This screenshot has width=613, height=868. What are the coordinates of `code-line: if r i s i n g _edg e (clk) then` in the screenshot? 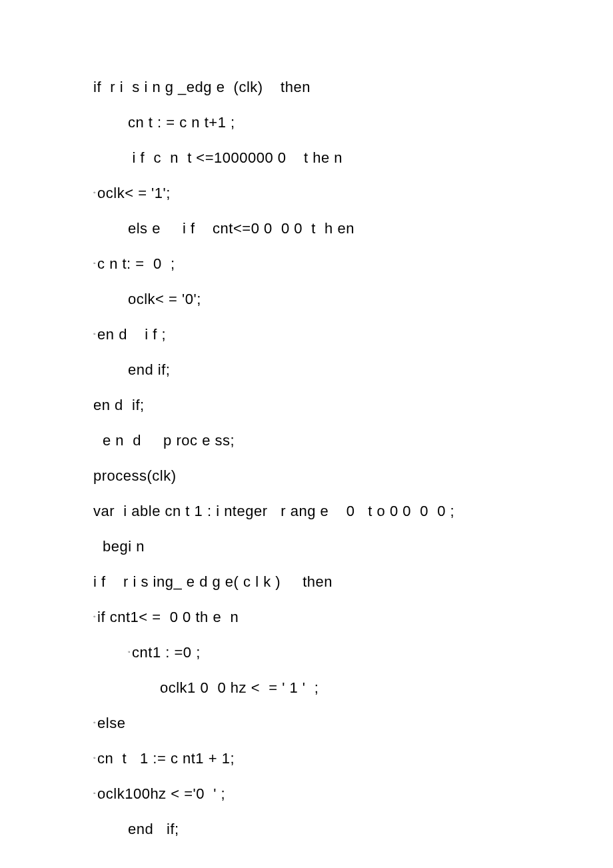 It's located at (306, 87).